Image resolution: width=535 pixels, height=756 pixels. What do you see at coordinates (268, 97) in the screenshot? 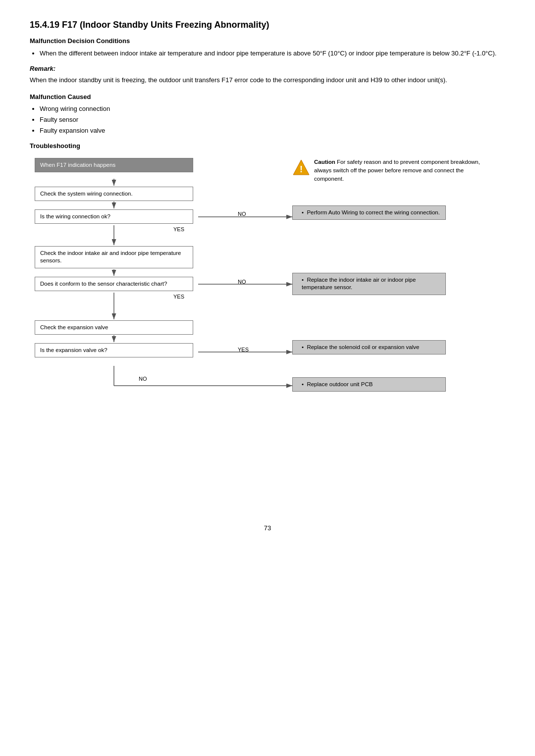
I see `malfunction-caused-title: Malfunction Caused` at bounding box center [268, 97].